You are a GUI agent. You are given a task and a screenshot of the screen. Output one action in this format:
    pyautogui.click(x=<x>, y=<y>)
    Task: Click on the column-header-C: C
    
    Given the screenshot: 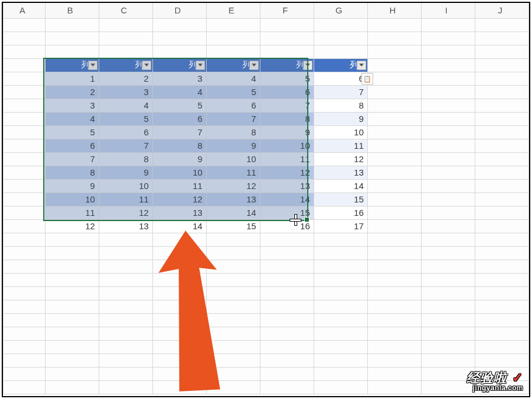 What is the action you would take?
    pyautogui.click(x=126, y=10)
    